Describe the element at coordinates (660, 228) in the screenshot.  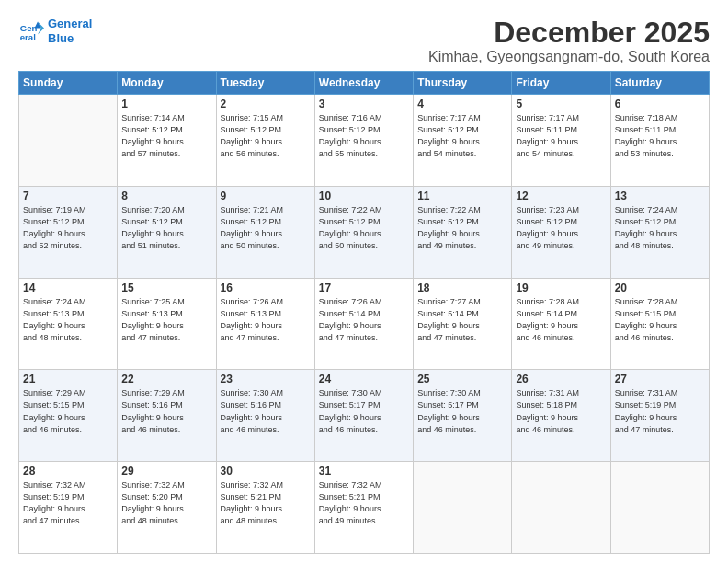
I see `day-info: Sunrise: 7:24 AMSunset: 5:12 PMDaylight:…` at that location.